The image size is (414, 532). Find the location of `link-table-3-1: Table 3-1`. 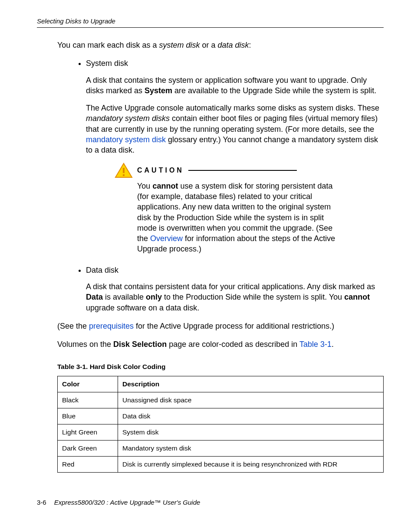

link-table-3-1: Table 3-1 is located at coordinates (315, 344).